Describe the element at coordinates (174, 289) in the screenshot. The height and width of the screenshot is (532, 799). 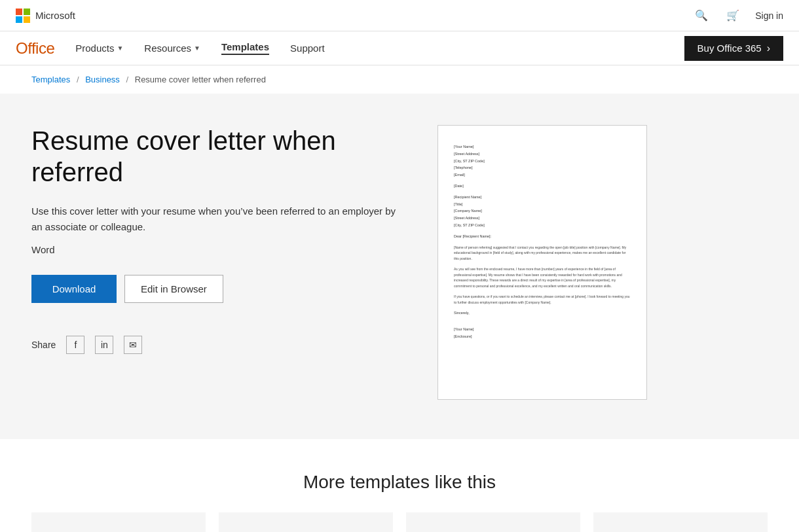
I see `edit-in-browser-button: Edit in Browser` at that location.